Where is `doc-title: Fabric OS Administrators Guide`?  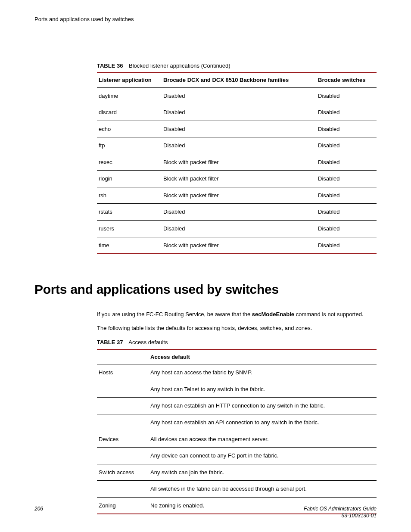 doc-title: Fabric OS Administrators Guide is located at coordinates (340, 509).